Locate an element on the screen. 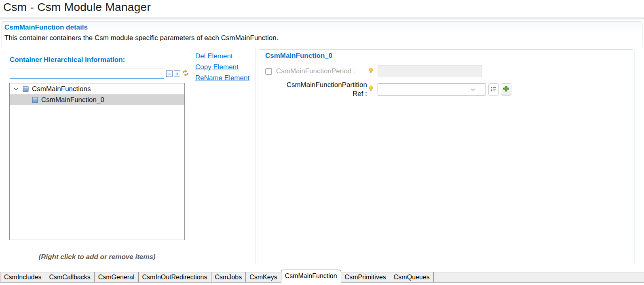 Image resolution: width=644 pixels, height=285 pixels. tree-filter-row: − + is located at coordinates (99, 73).